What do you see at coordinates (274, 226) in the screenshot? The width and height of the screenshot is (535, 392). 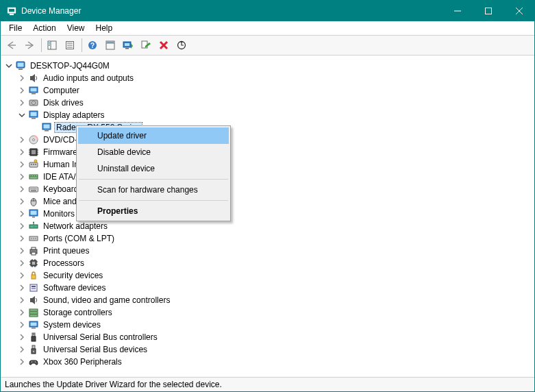 I see `tree-node: Network adapters` at bounding box center [274, 226].